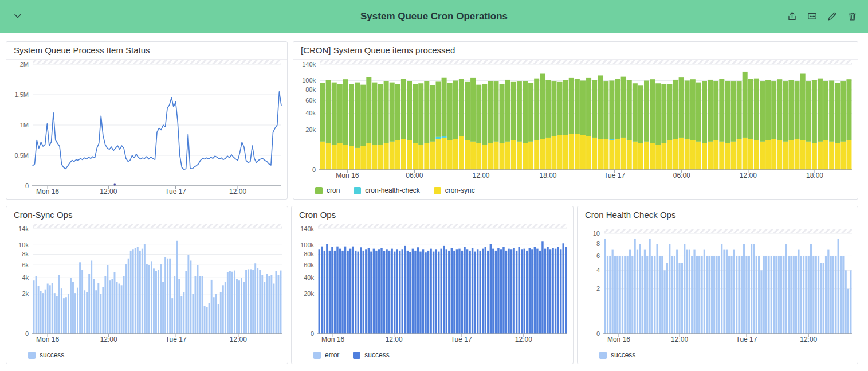 The image size is (868, 371). What do you see at coordinates (25, 294) in the screenshot?
I see `axis-label: 2k` at bounding box center [25, 294].